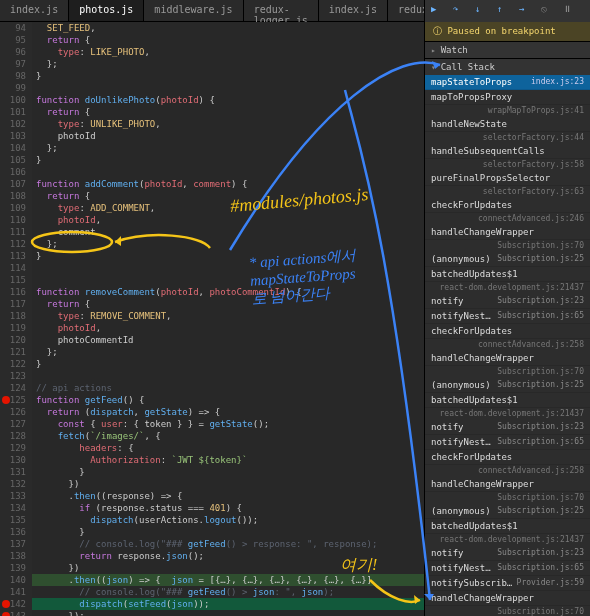 This screenshot has width=590, height=616. I want to click on callstack-section: Call Stack, so click(508, 67).